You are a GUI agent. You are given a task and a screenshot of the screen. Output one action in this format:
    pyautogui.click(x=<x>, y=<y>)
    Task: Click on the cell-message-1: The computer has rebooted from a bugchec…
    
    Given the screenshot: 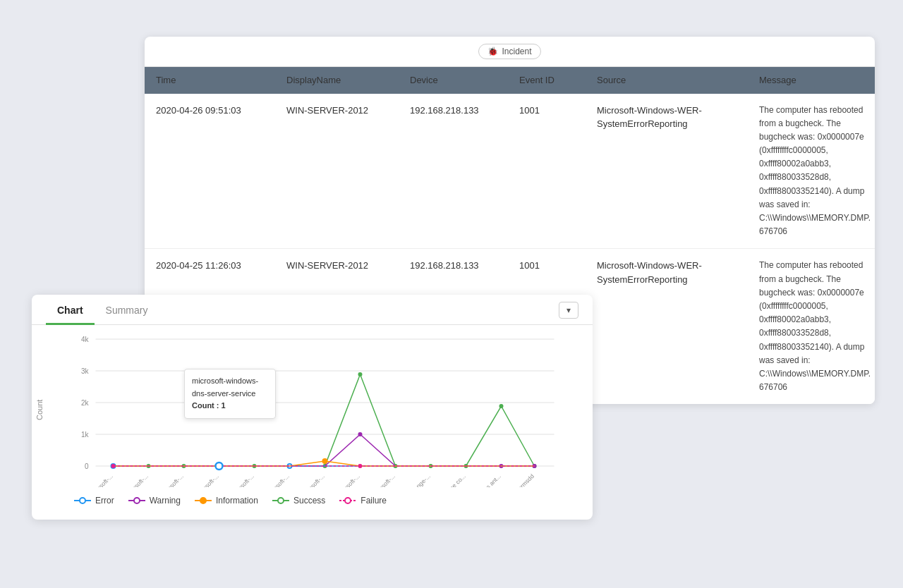 What is the action you would take?
    pyautogui.click(x=817, y=171)
    